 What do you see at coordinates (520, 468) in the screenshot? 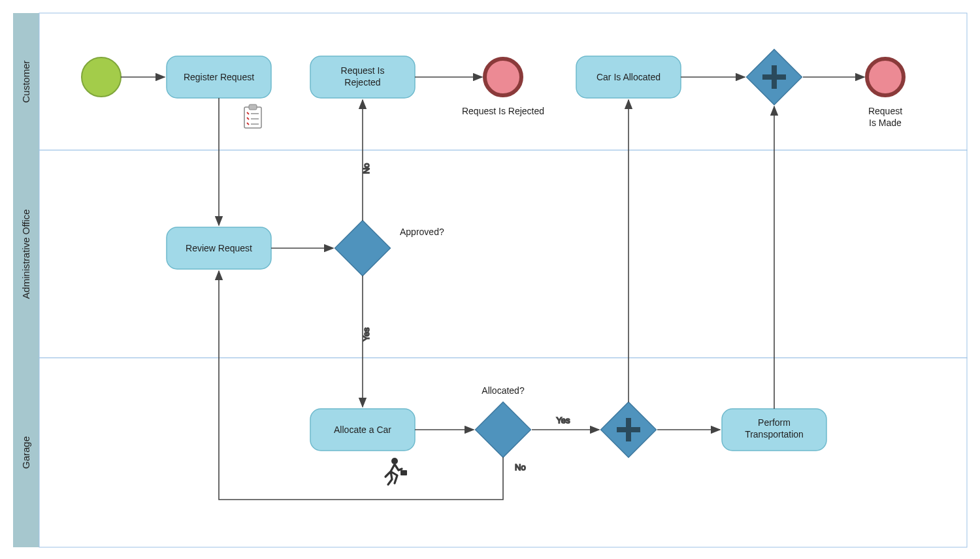
I see `edge-label-no-down: No` at bounding box center [520, 468].